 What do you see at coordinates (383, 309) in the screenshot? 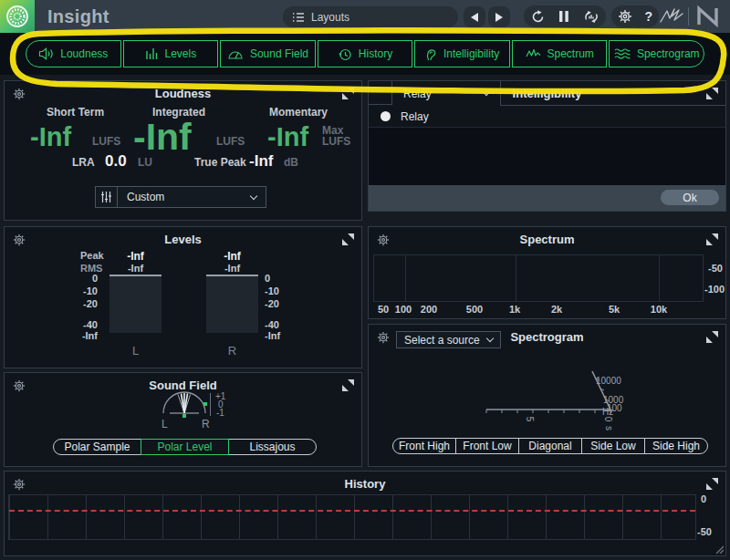
I see `freq-tick: 50` at bounding box center [383, 309].